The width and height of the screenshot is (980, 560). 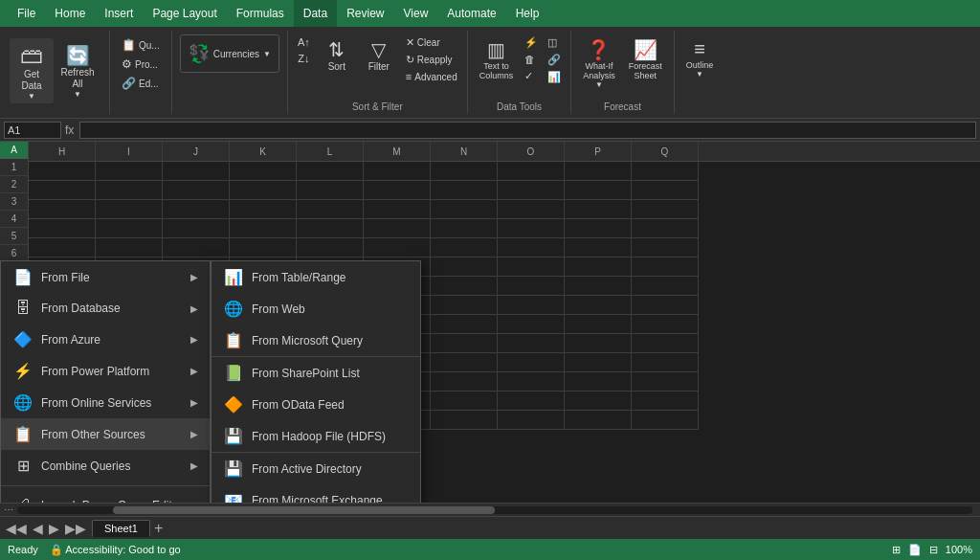 I want to click on get-data-button: 🗃 GetData ▼, so click(x=32, y=71).